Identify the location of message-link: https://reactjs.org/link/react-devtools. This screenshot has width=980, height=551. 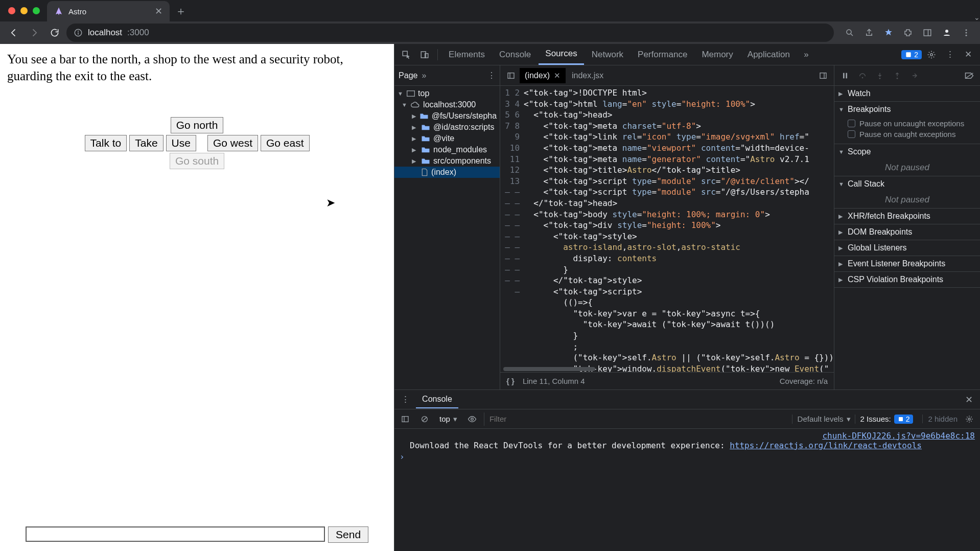
(826, 446).